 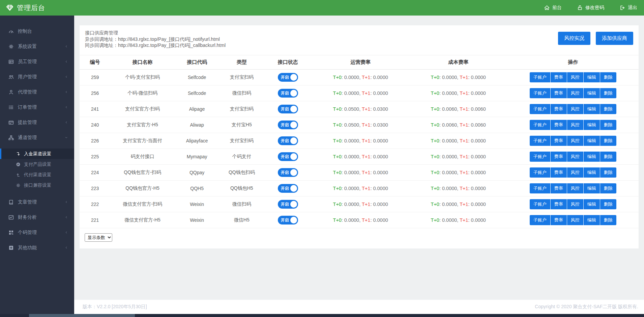 I want to click on cogs-icon, so click(x=18, y=185).